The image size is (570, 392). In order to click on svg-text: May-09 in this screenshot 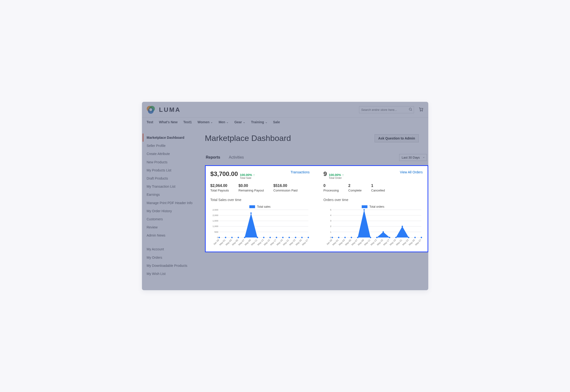, I will do `click(248, 242)`.